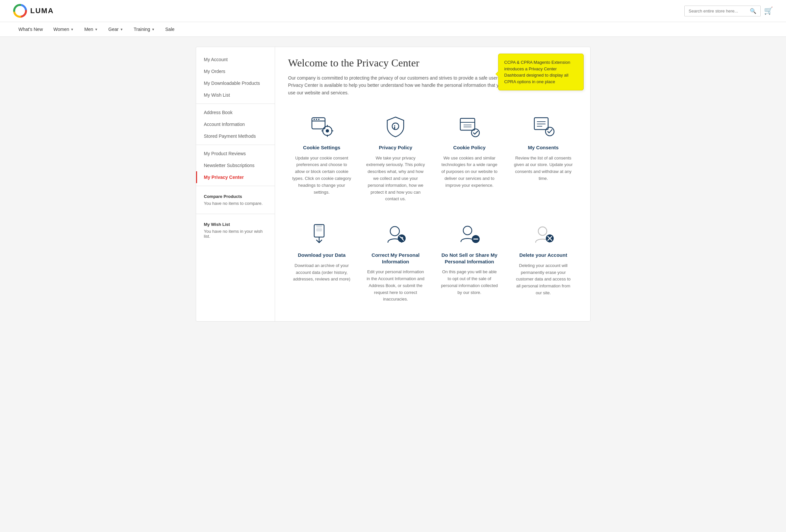 This screenshot has height=532, width=786. Describe the element at coordinates (393, 11) in the screenshot. I see `header: LUMA 🔍 🛒` at that location.